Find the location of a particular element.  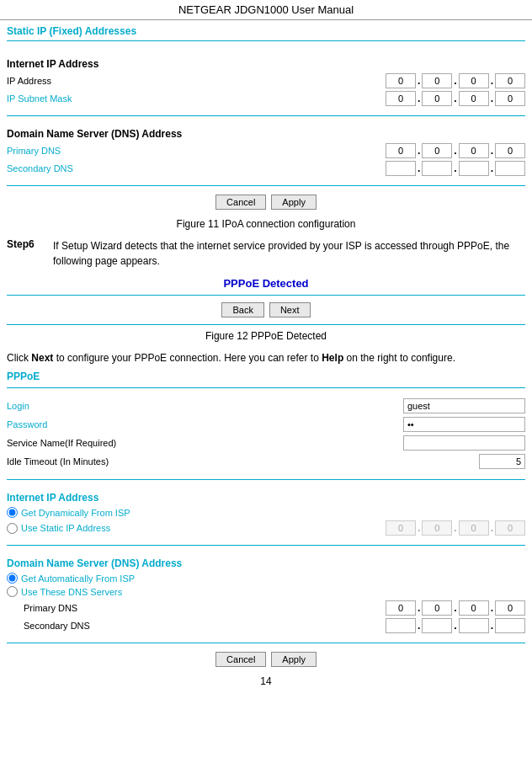

internet-ip-title: Internet IP Address is located at coordinates (266, 64).